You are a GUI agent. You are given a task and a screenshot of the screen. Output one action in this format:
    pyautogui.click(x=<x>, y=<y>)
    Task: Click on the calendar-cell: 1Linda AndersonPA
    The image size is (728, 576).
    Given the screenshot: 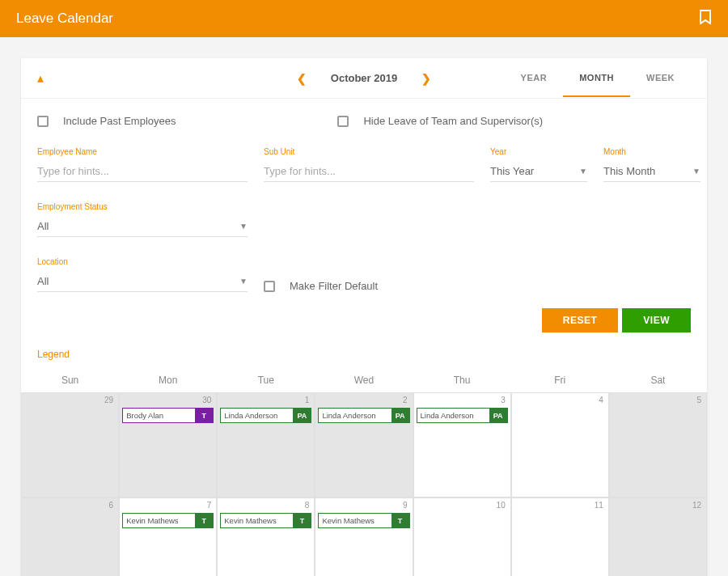 What is the action you would take?
    pyautogui.click(x=265, y=445)
    